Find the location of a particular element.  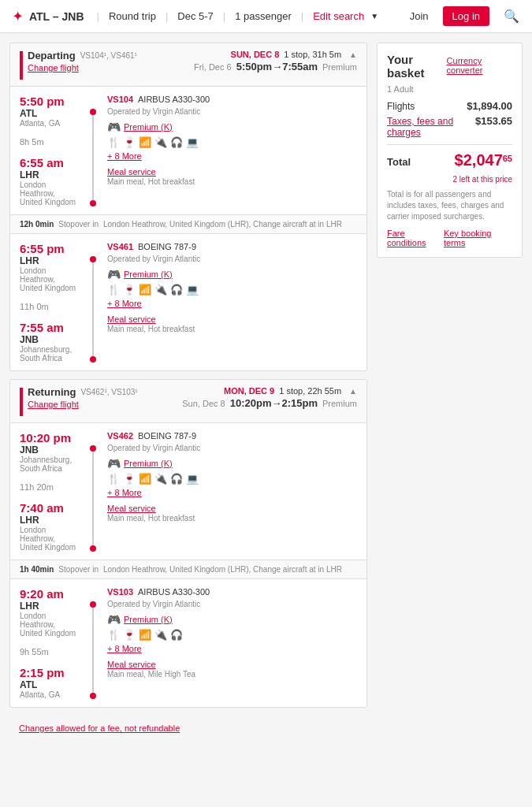

dep-seg1-meal-detail: Main meal, Hot breakfast is located at coordinates (232, 181).